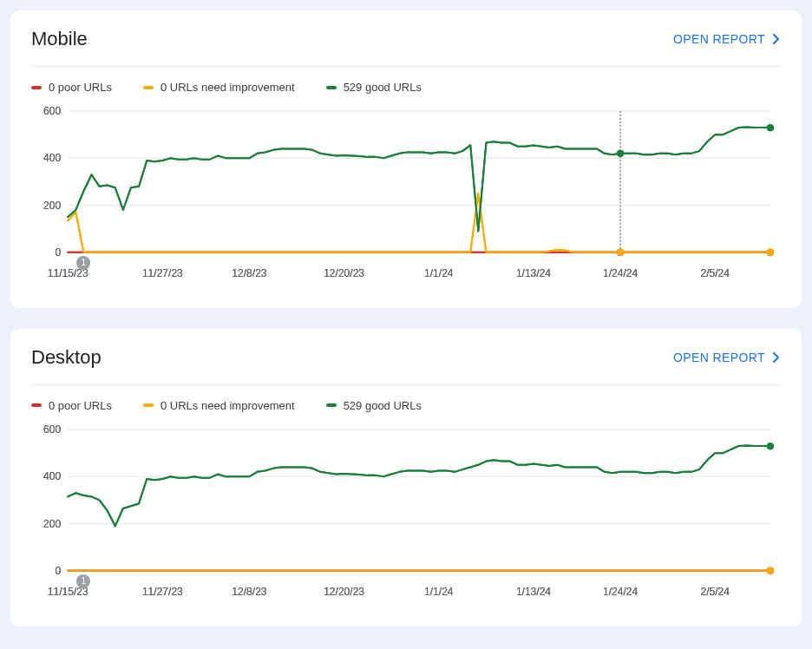  What do you see at coordinates (406, 85) in the screenshot?
I see `mobile-legend: 0 poor URLs 0 URLs need improvement 529 …` at bounding box center [406, 85].